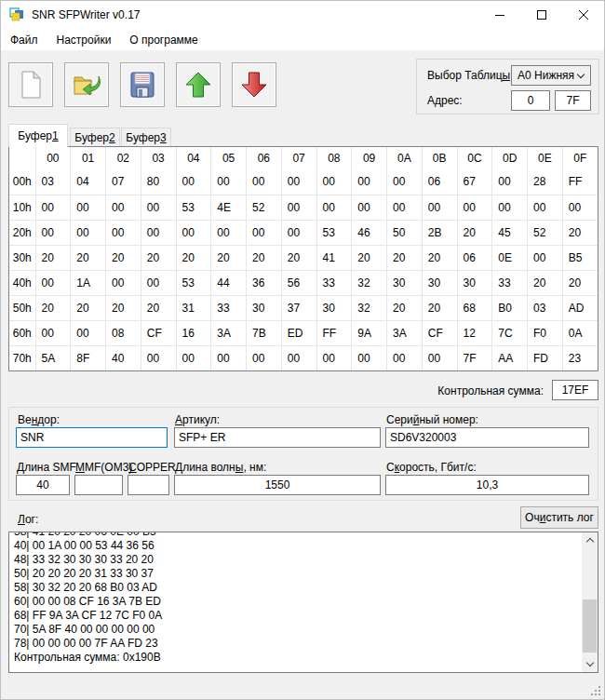 The image size is (605, 700). Describe the element at coordinates (164, 39) in the screenshot. I see `menu-about: О программе` at that location.